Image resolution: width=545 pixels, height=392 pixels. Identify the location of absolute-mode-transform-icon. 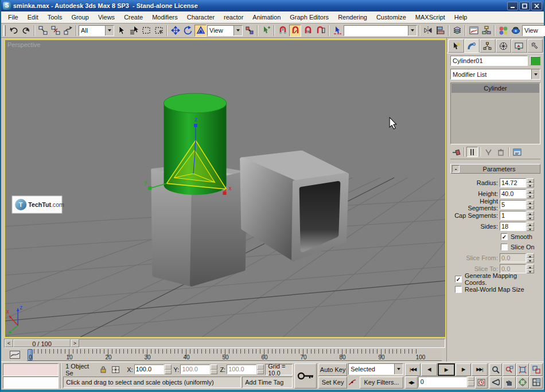
(118, 370).